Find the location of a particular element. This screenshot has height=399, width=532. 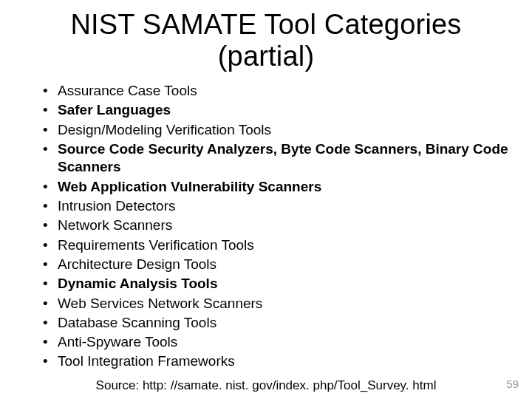

bullet-item: Safer Languages is located at coordinates (276, 110).